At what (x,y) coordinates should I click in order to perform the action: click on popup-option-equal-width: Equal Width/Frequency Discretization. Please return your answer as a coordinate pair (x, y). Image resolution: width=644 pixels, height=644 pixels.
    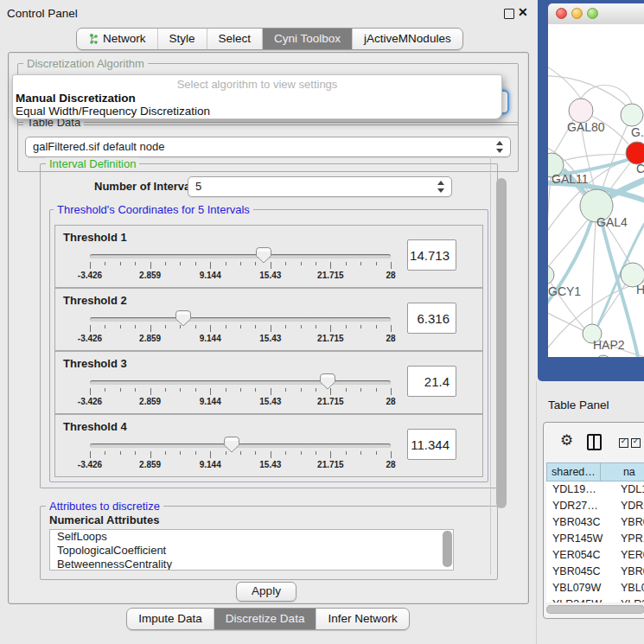
    Looking at the image, I should click on (112, 111).